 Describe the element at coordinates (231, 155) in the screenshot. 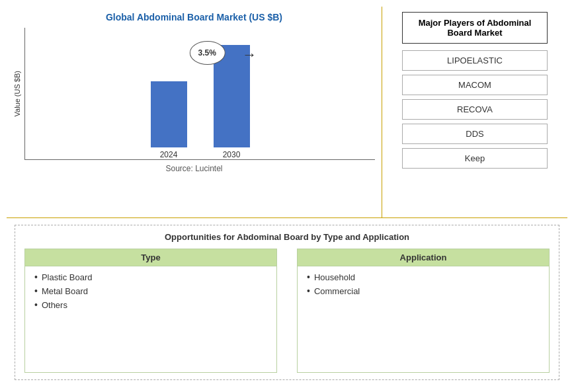

I see `bar-label-2030: 2030` at that location.